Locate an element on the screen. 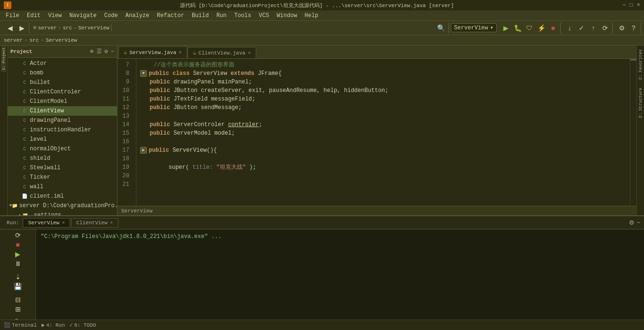 This screenshot has width=644, height=330. project-tree: C Actor C bomb C bullet C ClientControle… is located at coordinates (63, 137).